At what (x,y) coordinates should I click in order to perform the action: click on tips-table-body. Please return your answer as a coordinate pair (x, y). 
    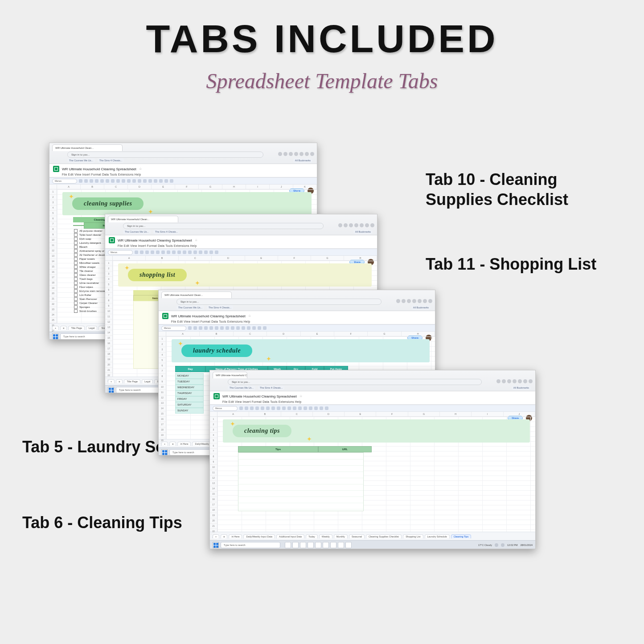
    Looking at the image, I should click on (301, 482).